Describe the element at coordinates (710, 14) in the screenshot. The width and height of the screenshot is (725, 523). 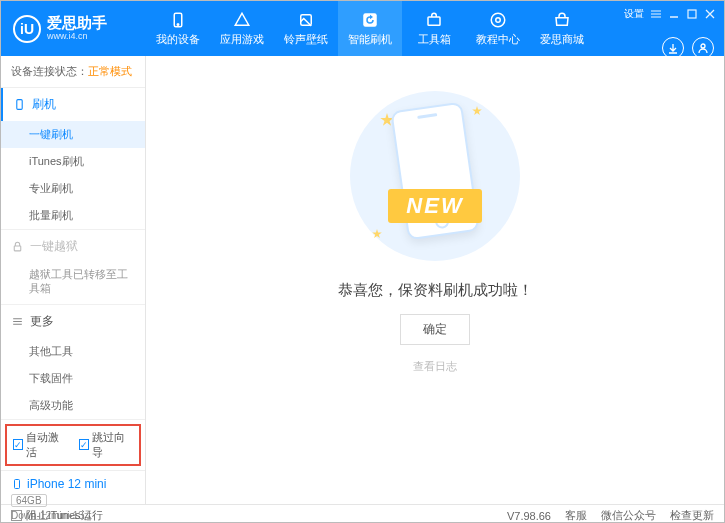
I see `close-icon` at that location.